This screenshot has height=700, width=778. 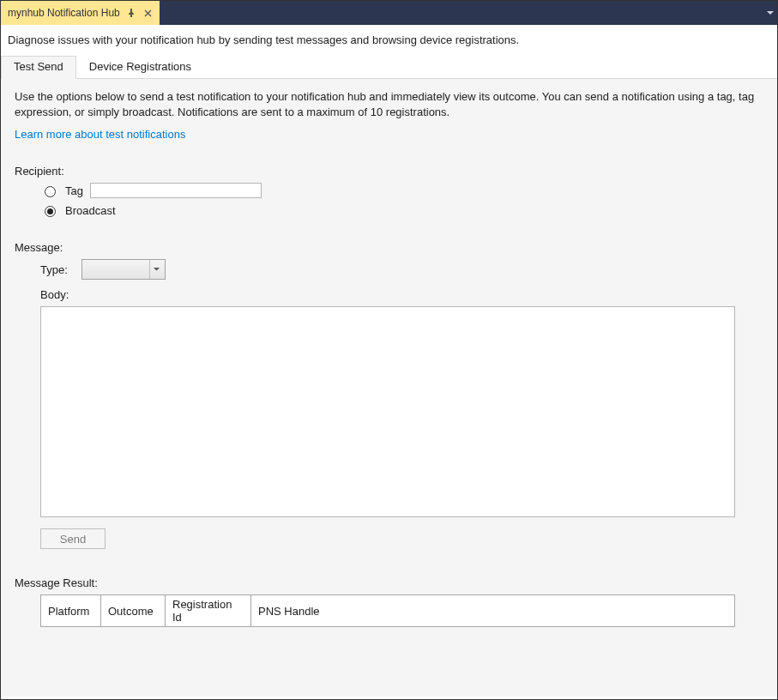 What do you see at coordinates (131, 13) in the screenshot?
I see `pin-icon` at bounding box center [131, 13].